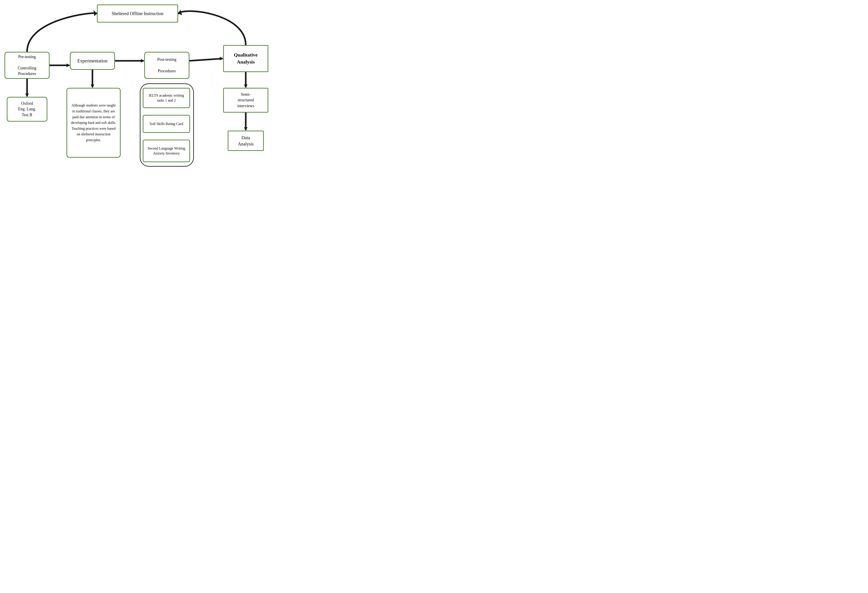 This screenshot has width=868, height=593. What do you see at coordinates (93, 61) in the screenshot?
I see `experimentation-box: Experimentation` at bounding box center [93, 61].